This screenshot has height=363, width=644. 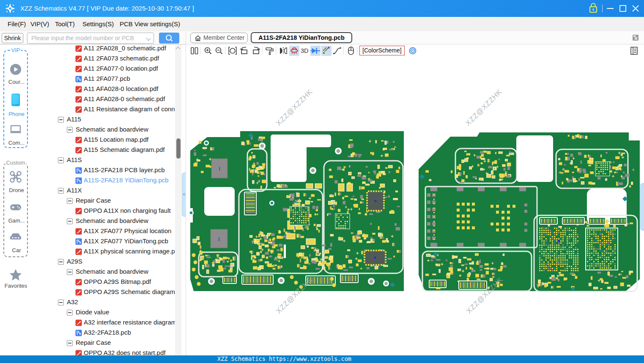 What do you see at coordinates (79, 79) in the screenshot?
I see `pcb-file-icon` at bounding box center [79, 79].